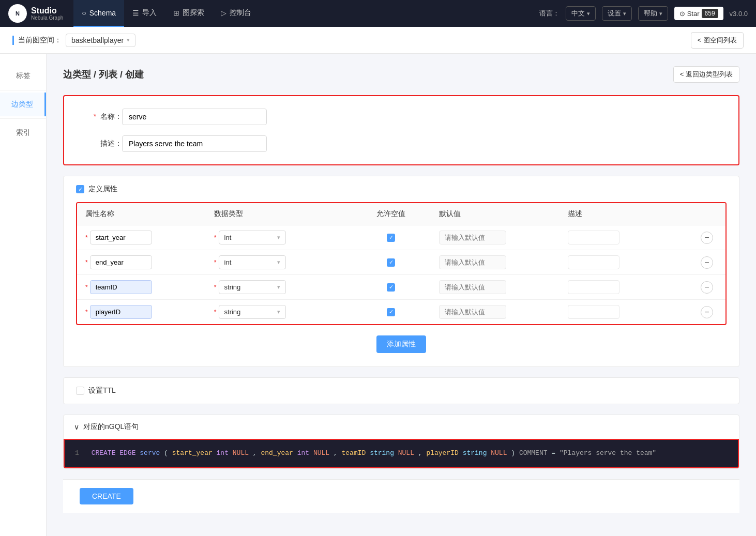 The width and height of the screenshot is (756, 536). I want to click on row2-name-cell: *, so click(150, 263).